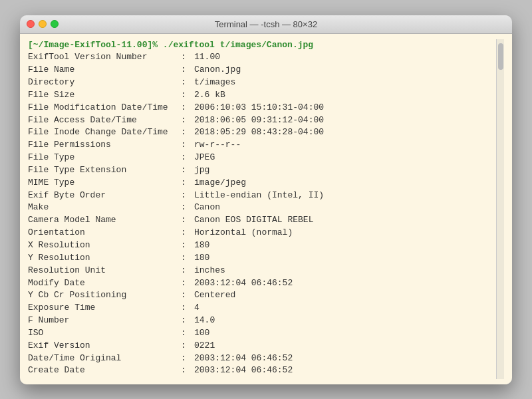  I want to click on field-name: File Modification Date/Time, so click(104, 108).